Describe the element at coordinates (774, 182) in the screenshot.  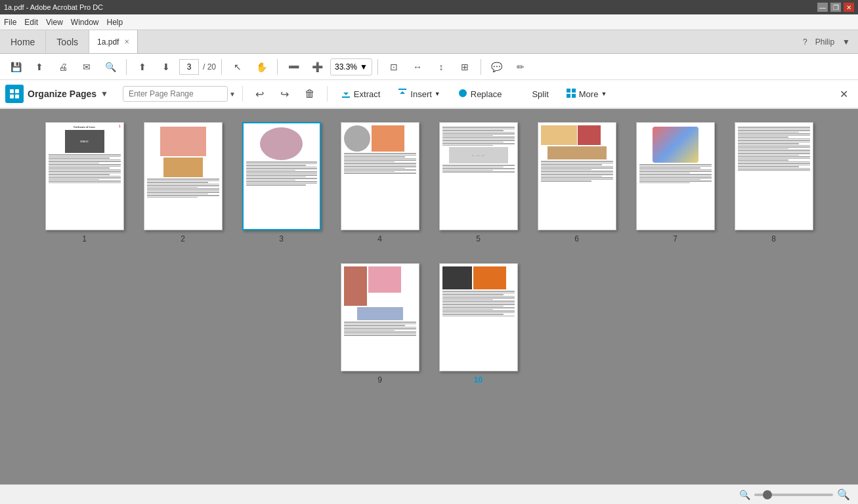
I see `page-item-8: 8` at that location.